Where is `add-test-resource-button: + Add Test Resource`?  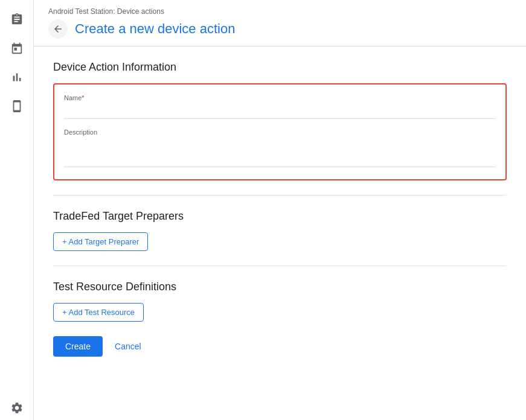 add-test-resource-button: + Add Test Resource is located at coordinates (98, 313).